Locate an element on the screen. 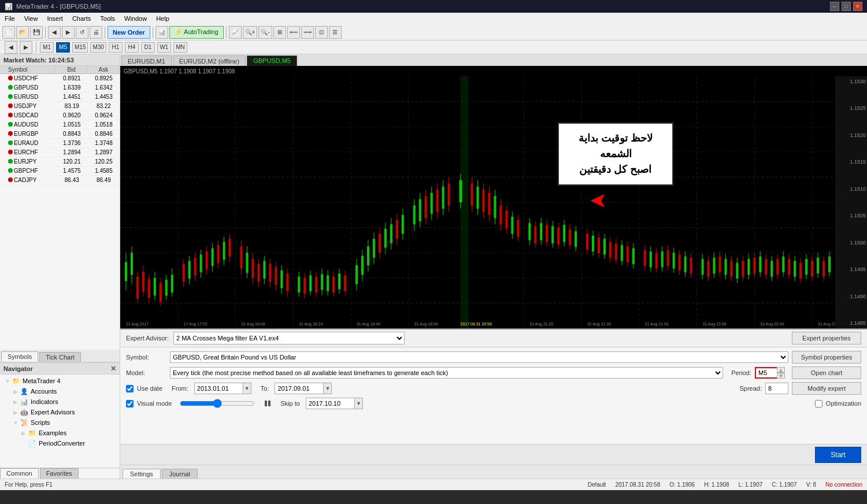 The image size is (867, 504). menu-file: File is located at coordinates (10, 18).